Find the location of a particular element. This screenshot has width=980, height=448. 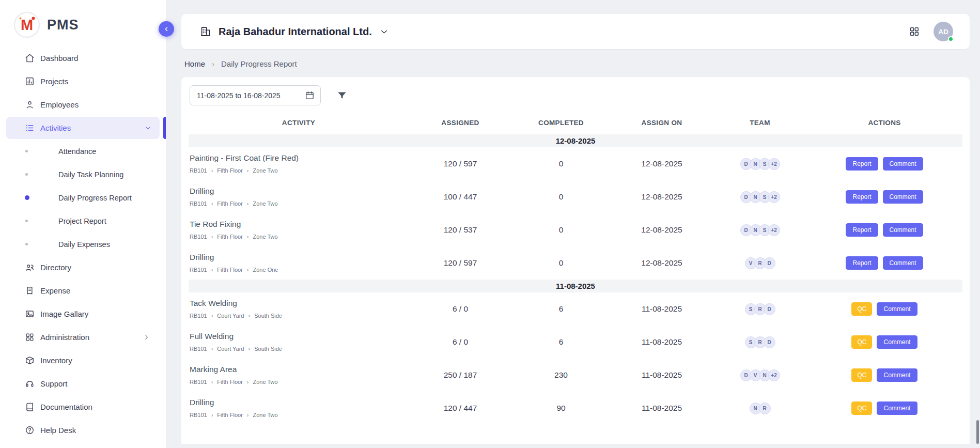

brand-logo-icon: M is located at coordinates (27, 25).